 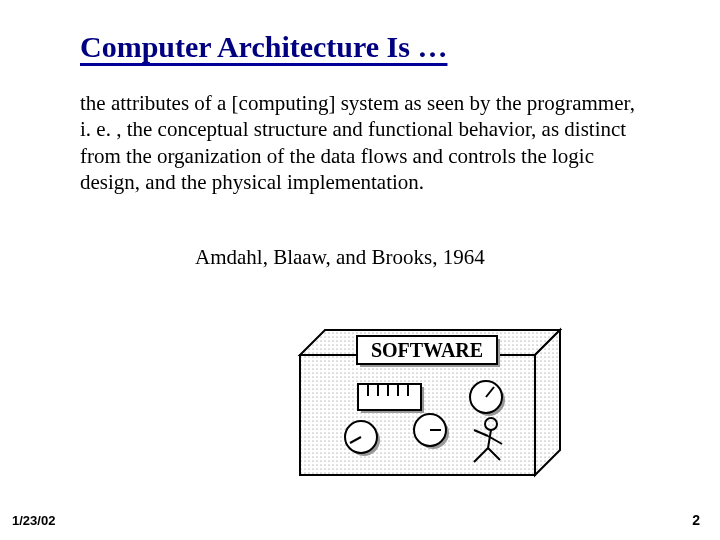 I want to click on footer-date: 1/23/02, so click(x=34, y=520).